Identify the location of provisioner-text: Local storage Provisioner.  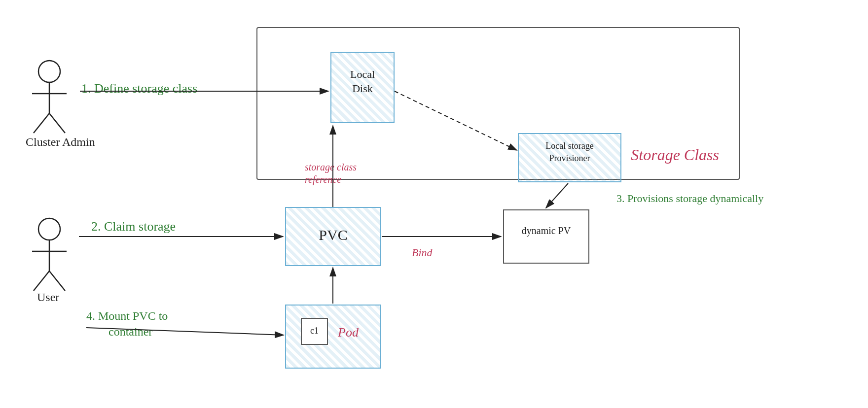
(570, 152).